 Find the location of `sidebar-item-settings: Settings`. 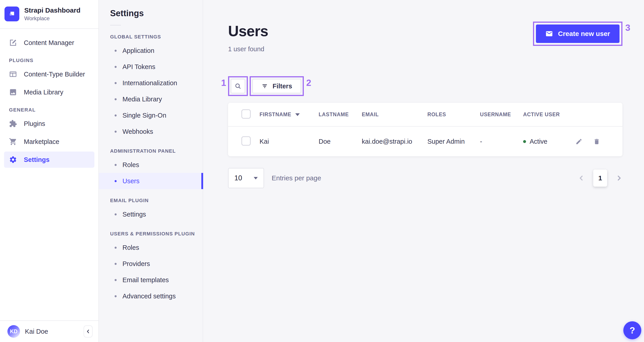

sidebar-item-settings: Settings is located at coordinates (49, 160).